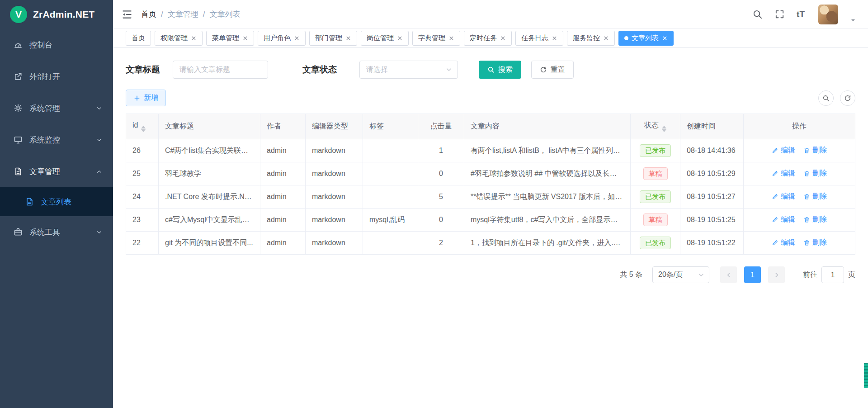 The image size is (868, 408). What do you see at coordinates (57, 76) in the screenshot?
I see `sidebar-item-external-open: 外部打开` at bounding box center [57, 76].